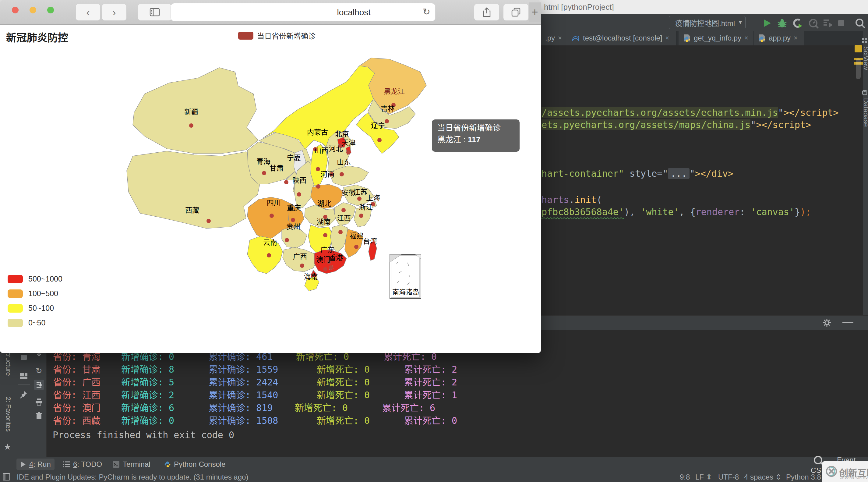 The height and width of the screenshot is (482, 868). I want to click on province-label-西藏: 西藏, so click(192, 210).